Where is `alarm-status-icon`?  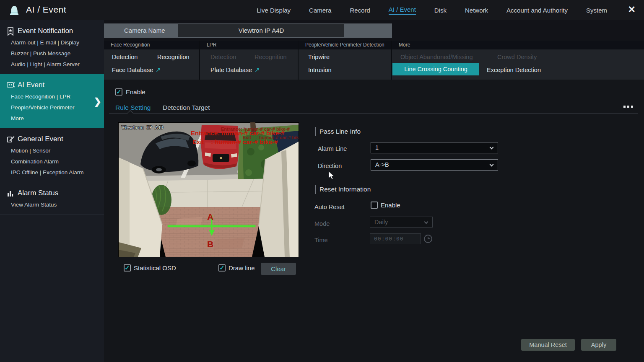
alarm-status-icon is located at coordinates (10, 193).